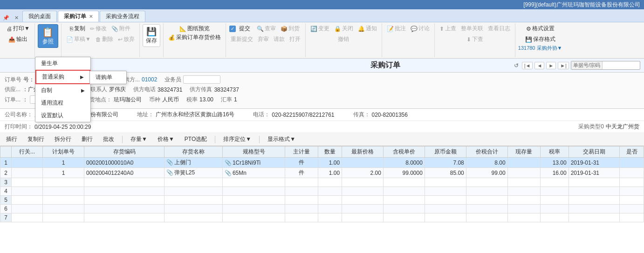  I want to click on next-record-btn: ►, so click(551, 66).